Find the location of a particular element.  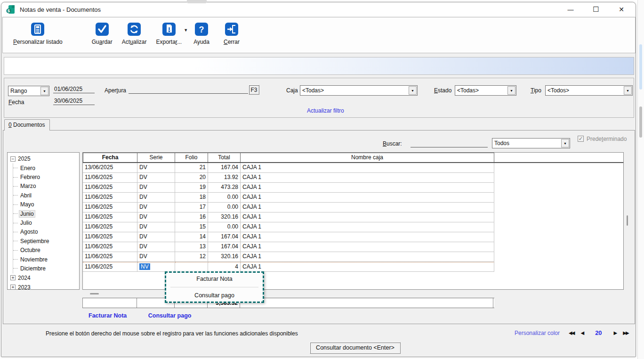

actualizar-filtro-link: Actualizar filtro is located at coordinates (326, 111).